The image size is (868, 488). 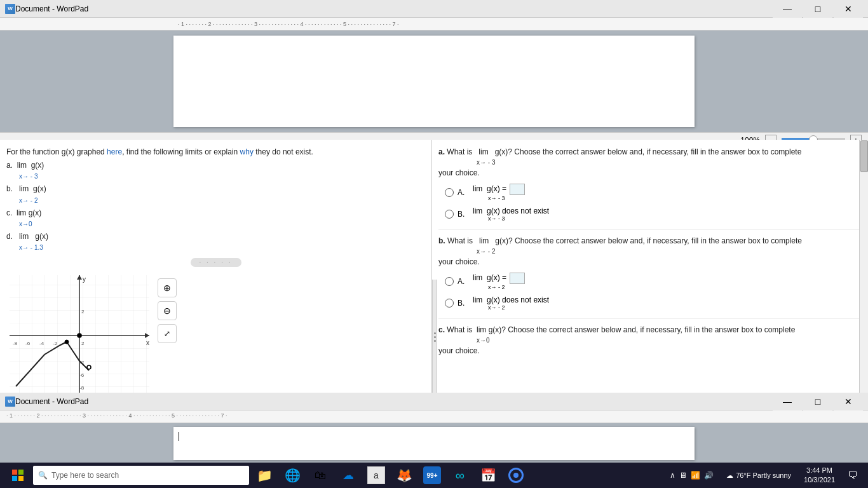 What do you see at coordinates (488, 475) in the screenshot?
I see `taskbar-calendar: 📅` at bounding box center [488, 475].